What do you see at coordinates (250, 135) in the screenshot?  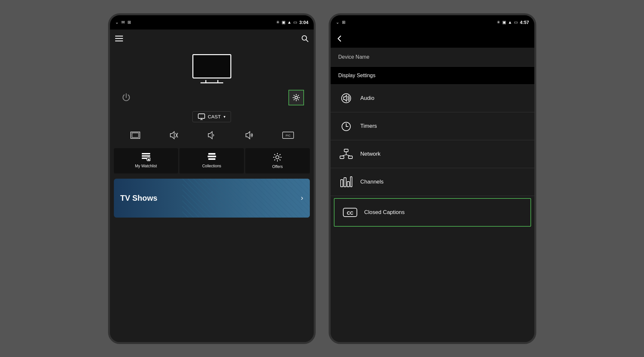 I see `volume-up-button` at bounding box center [250, 135].